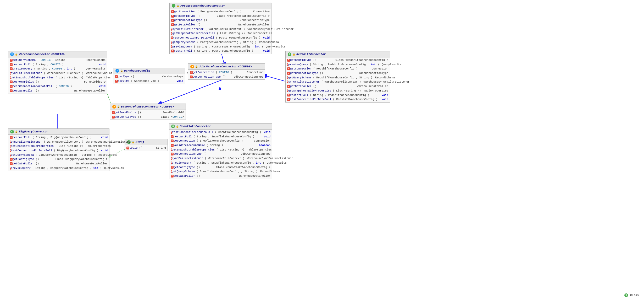 The image size is (644, 301). I want to click on method-row: m getConnection ( SnowflakeWarehouseConf…, so click(220, 141).